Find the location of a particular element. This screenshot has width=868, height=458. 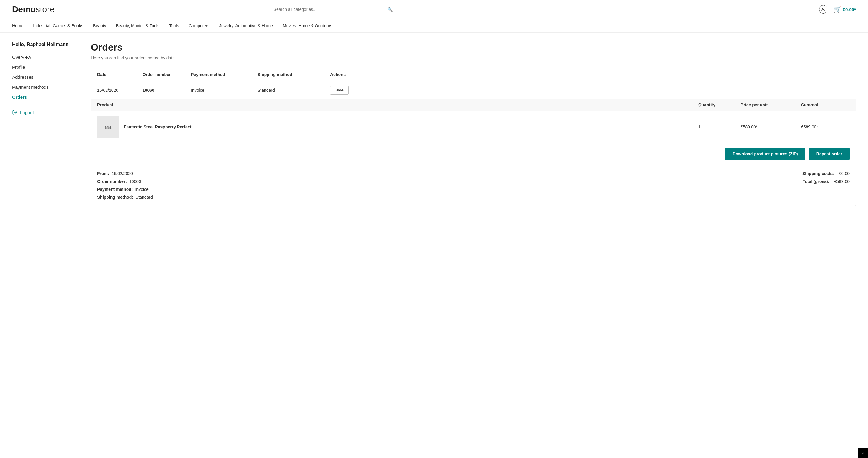

logout-icon is located at coordinates (15, 112).